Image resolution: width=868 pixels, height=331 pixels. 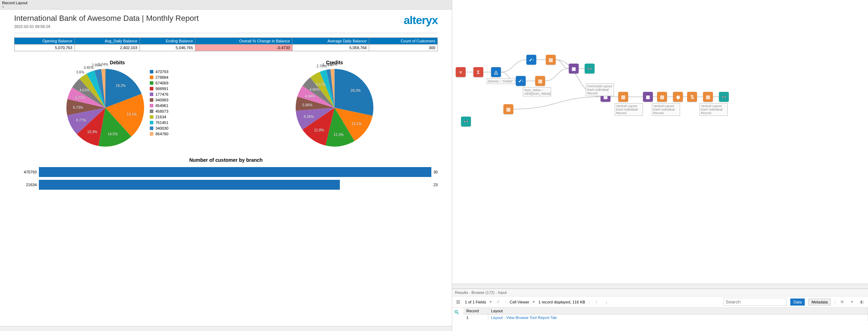 What do you see at coordinates (692, 97) in the screenshot?
I see `sort-tool: ⇅` at bounding box center [692, 97].